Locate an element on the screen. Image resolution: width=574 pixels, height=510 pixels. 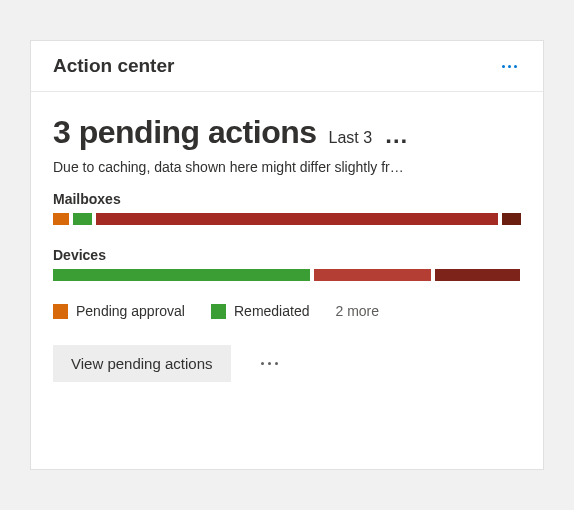
card-header: Action center is located at coordinates (287, 66).